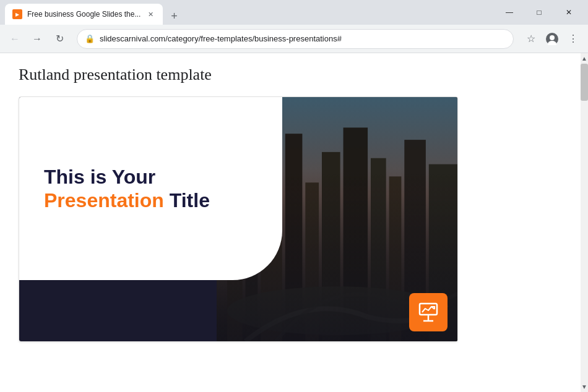 The width and height of the screenshot is (588, 392). I want to click on maximize-button: □, so click(539, 12).